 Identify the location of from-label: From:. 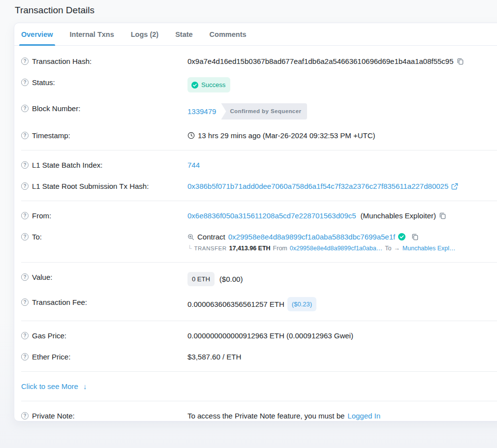
(41, 215).